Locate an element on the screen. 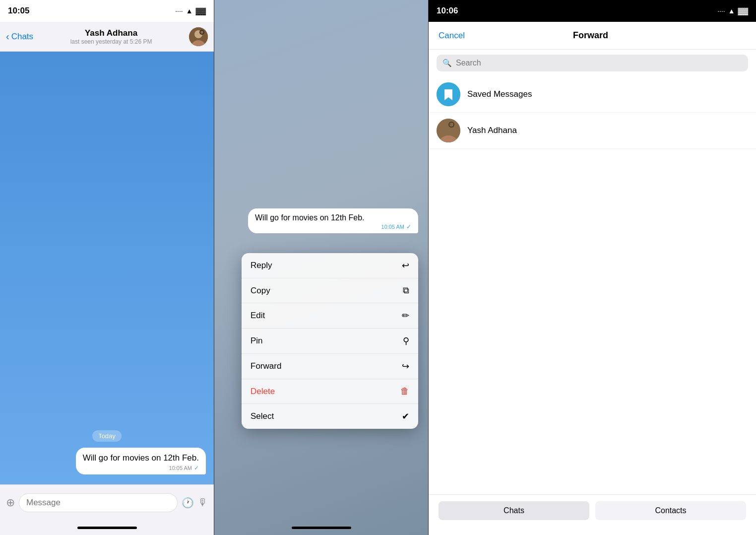  context-menu-edit: Edit ✏ is located at coordinates (330, 316).